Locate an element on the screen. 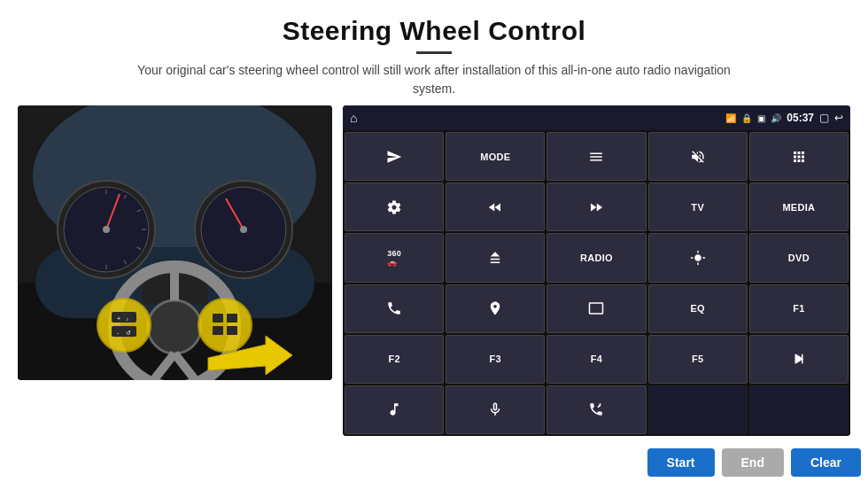 The height and width of the screenshot is (482, 868). btn-list is located at coordinates (596, 156).